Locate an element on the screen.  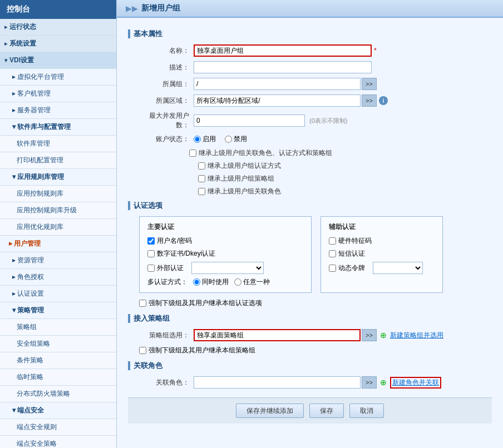
auth-external-checkbox is located at coordinates (151, 268).